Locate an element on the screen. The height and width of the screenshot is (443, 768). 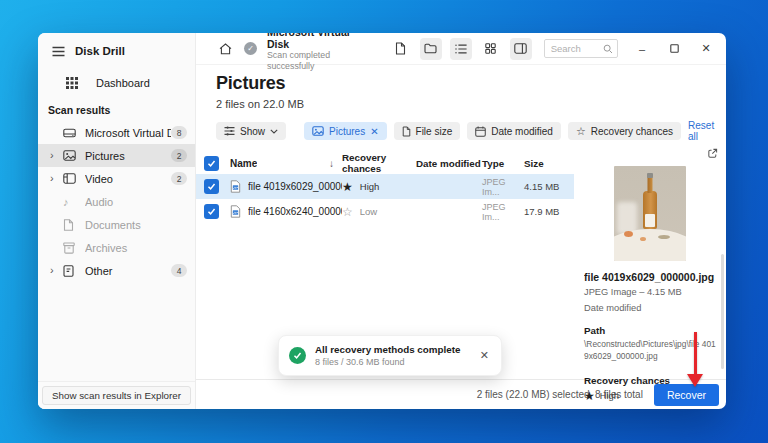
hamburger-menu-icon is located at coordinates (58, 51).